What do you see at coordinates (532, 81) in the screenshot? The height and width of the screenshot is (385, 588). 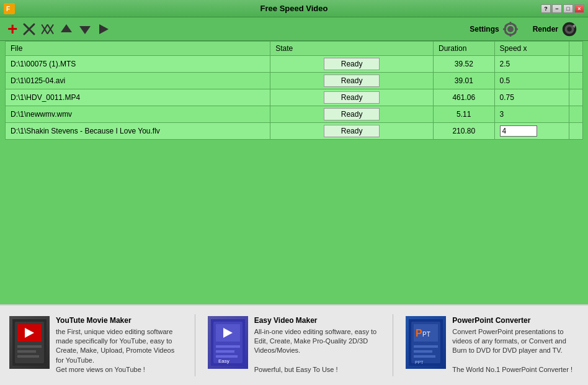 I see `speed-cell: 0.5` at bounding box center [532, 81].